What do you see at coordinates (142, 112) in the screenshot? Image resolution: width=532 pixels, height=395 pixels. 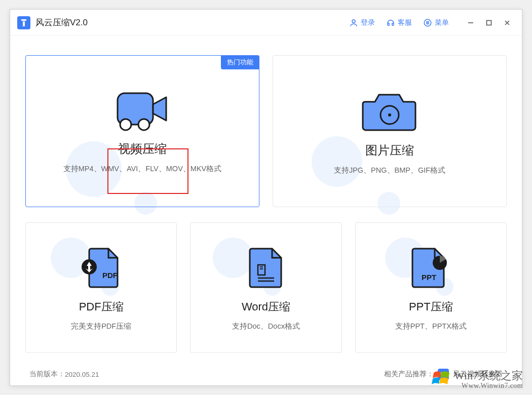 I see `video-icon` at bounding box center [142, 112].